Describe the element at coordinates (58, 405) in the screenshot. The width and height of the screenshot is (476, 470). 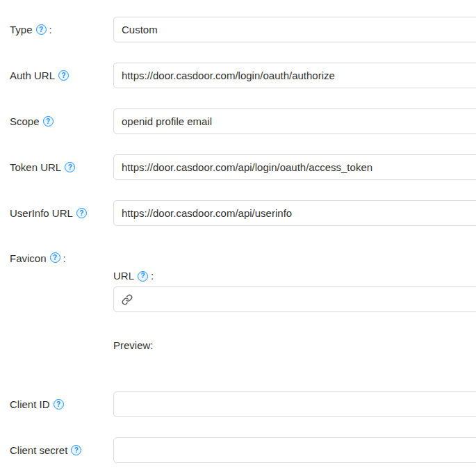
I see `client-id-help-icon` at that location.